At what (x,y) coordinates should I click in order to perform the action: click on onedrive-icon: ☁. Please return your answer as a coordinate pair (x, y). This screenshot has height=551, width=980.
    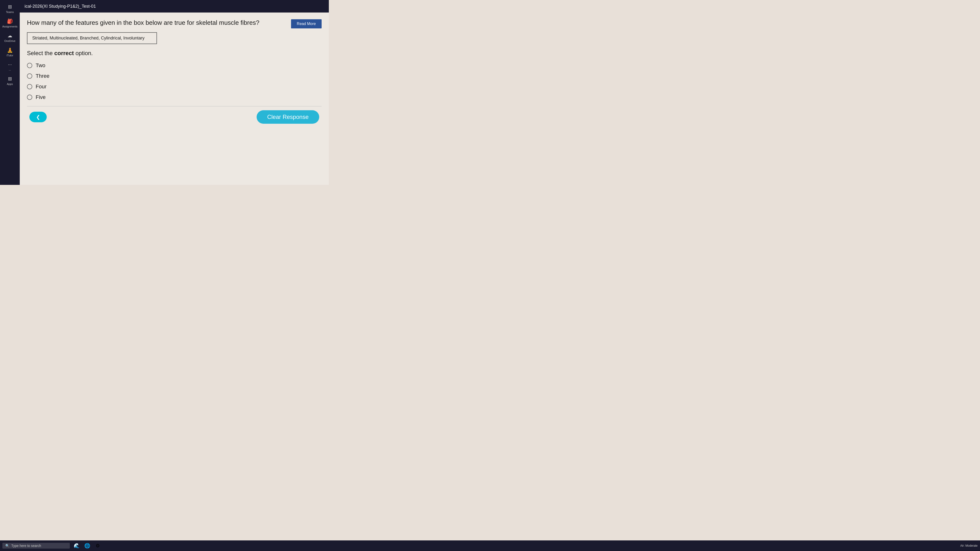
    Looking at the image, I should click on (10, 36).